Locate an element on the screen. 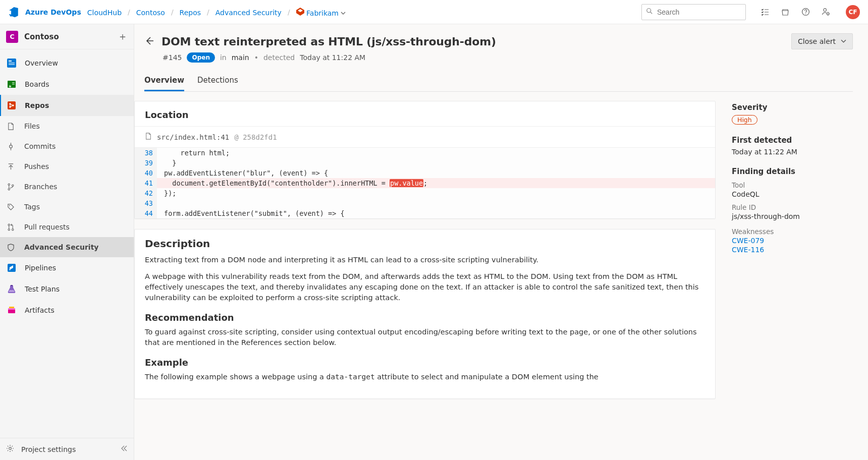  tasks-icon is located at coordinates (765, 12).